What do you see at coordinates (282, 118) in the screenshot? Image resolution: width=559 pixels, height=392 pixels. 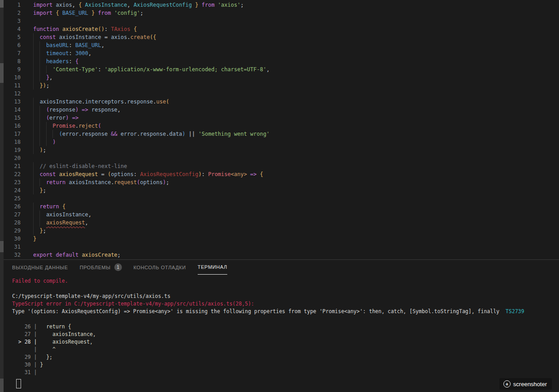 I see `code-line: 15(error) =>` at bounding box center [282, 118].